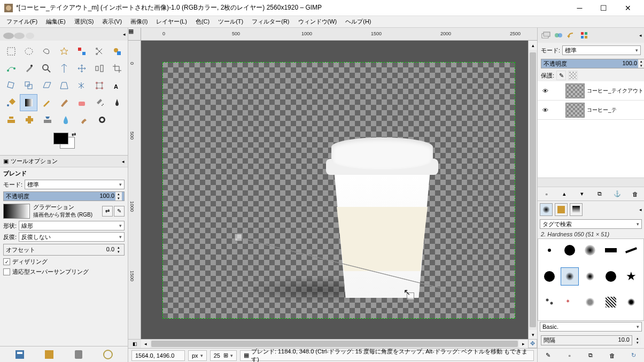 Image resolution: width=644 pixels, height=362 pixels. I want to click on scroll-thumb-v, so click(533, 190).